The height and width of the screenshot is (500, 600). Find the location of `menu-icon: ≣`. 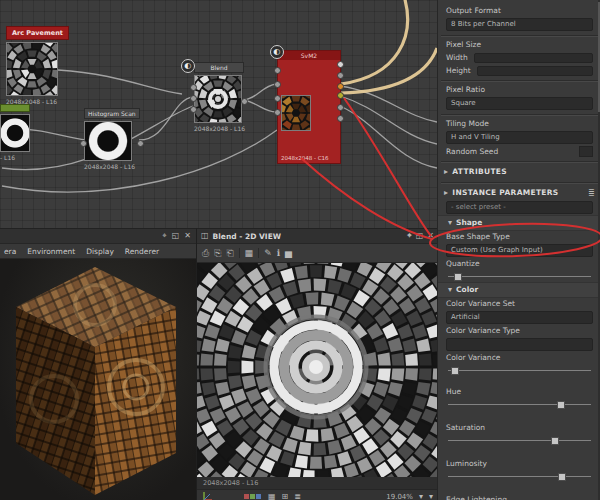

menu-icon: ≣ is located at coordinates (592, 193).